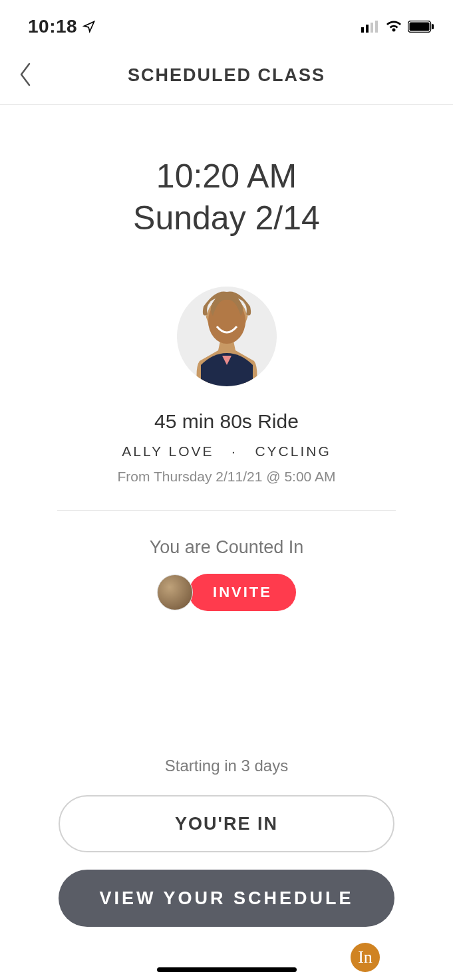 This screenshot has width=453, height=980. What do you see at coordinates (226, 451) in the screenshot?
I see `class-meta: ALLY LOVE · CYCLING` at bounding box center [226, 451].